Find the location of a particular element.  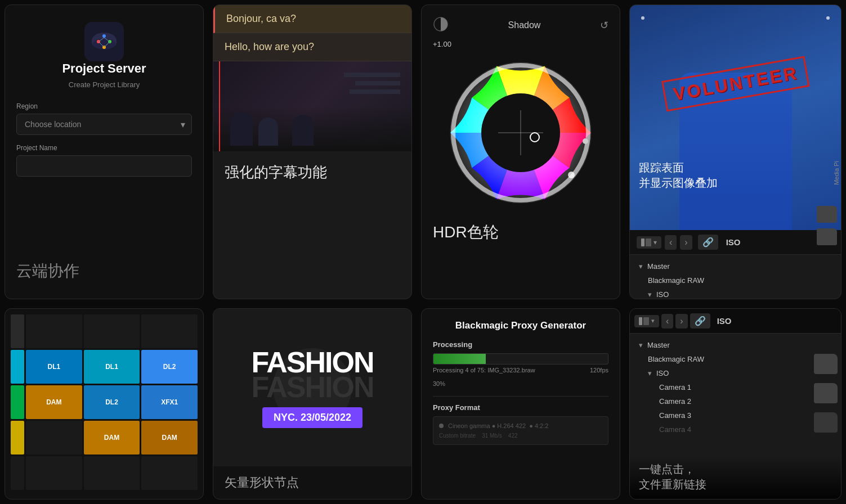

subtitle-line-2: Hello, how are you? is located at coordinates (312, 47).